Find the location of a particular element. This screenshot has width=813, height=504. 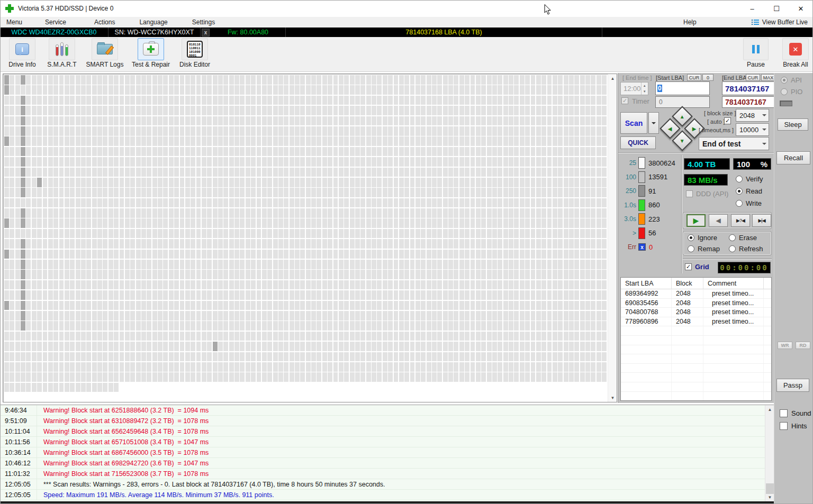

block-size-select: 2048 is located at coordinates (753, 115).